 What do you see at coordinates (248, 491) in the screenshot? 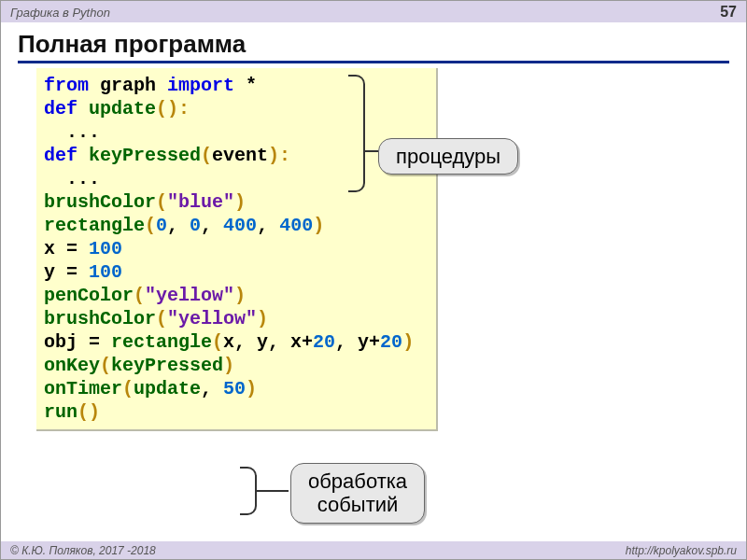
I see `brace-events` at bounding box center [248, 491].